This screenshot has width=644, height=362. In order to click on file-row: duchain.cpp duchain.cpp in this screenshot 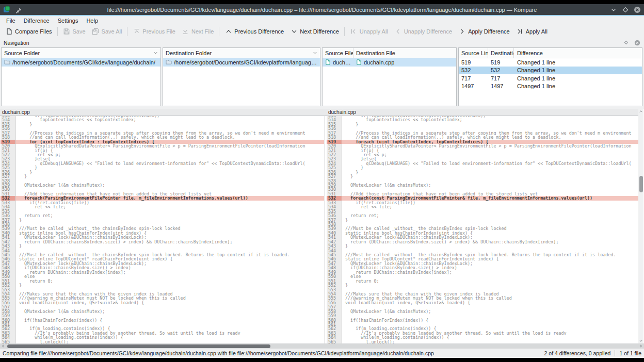, I will do `click(389, 62)`.